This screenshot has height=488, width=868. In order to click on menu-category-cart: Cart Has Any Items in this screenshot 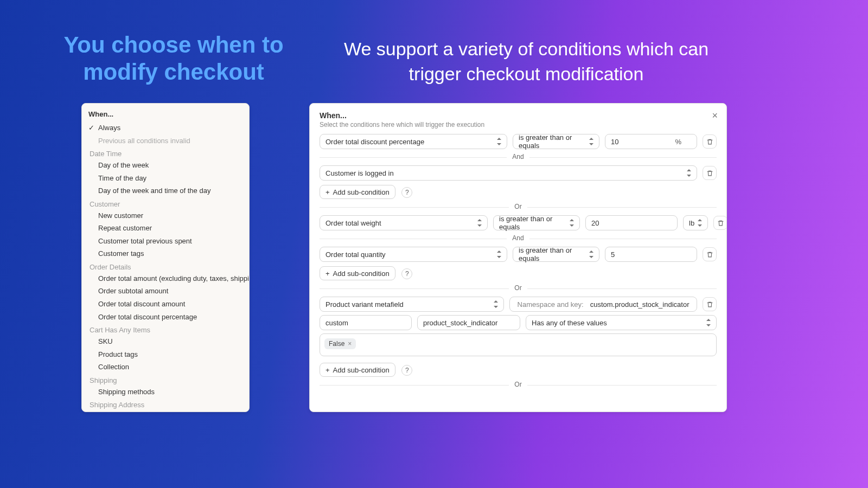, I will do `click(165, 329)`.